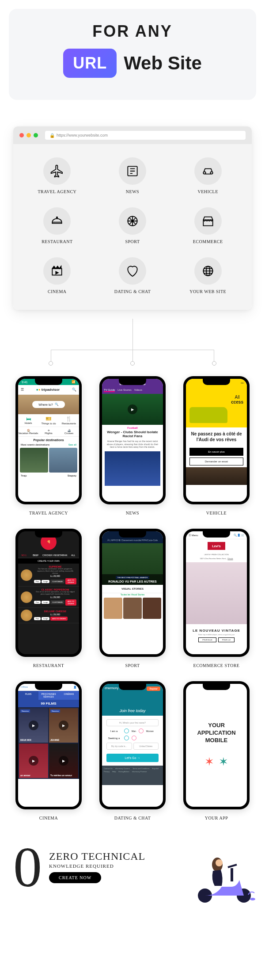  What do you see at coordinates (216, 546) in the screenshot?
I see `levis-logo: Levi's` at bounding box center [216, 546].